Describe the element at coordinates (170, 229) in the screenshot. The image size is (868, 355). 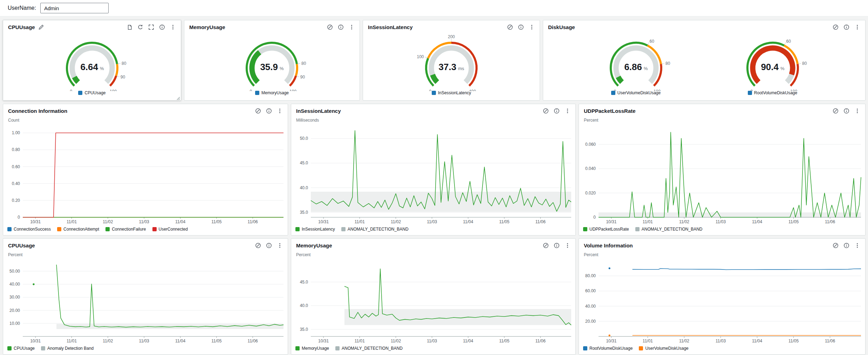
I see `legend-item-userconnected: UserConnected` at that location.